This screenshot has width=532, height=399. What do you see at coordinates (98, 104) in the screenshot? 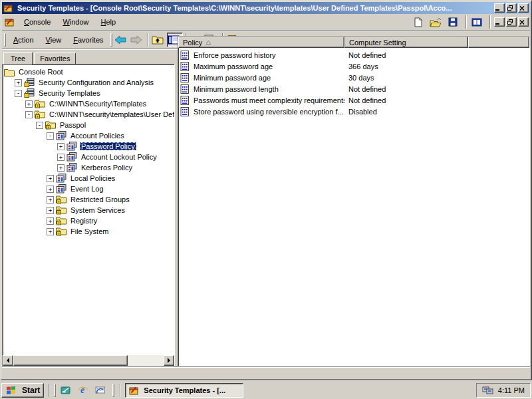
I see `tree-item-label: C:\WINNT\Security\Templates` at bounding box center [98, 104].